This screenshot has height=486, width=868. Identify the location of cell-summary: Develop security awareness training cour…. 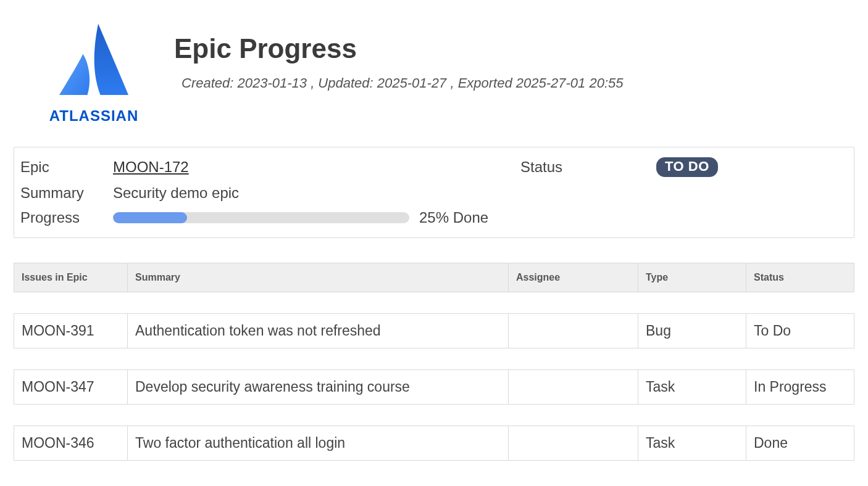
(319, 387).